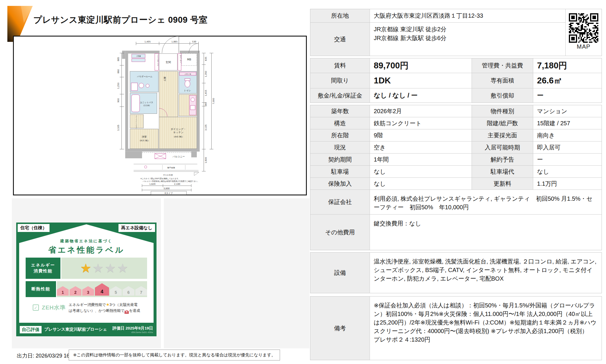 Image resolution: width=606 pixels, height=364 pixels. I want to click on energy-label-title: 省エネ性能ラベル, so click(86, 250).